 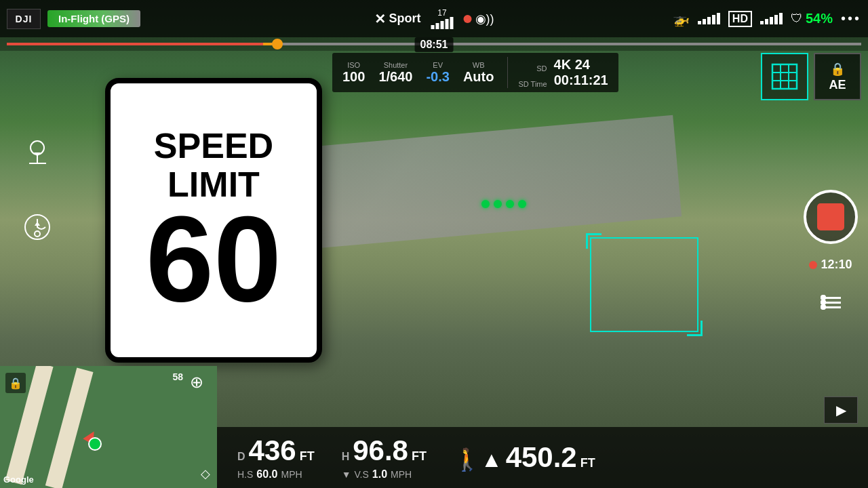 What do you see at coordinates (681, 19) in the screenshot?
I see `drone-status-icon: 🚁` at bounding box center [681, 19].